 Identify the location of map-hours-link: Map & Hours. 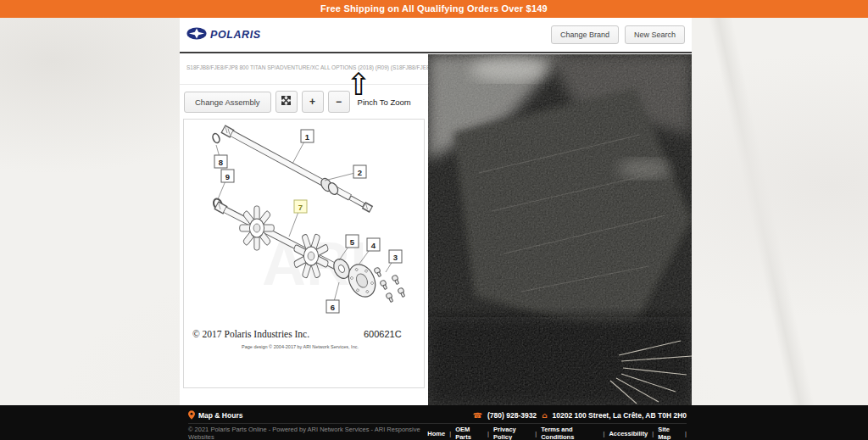
(215, 415).